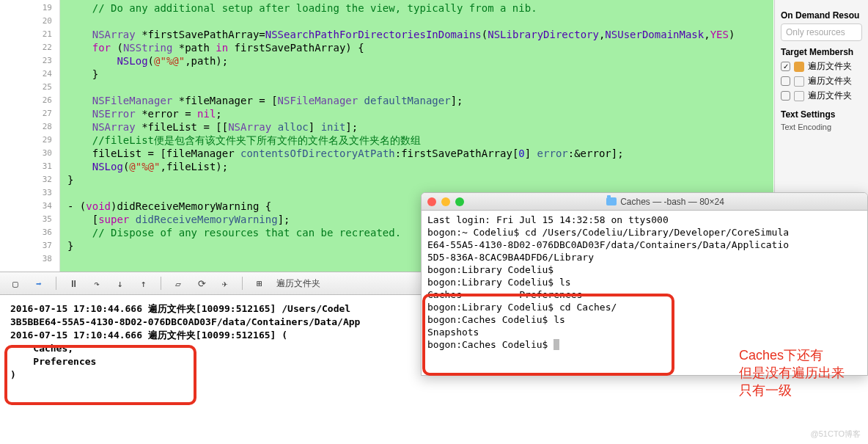  What do you see at coordinates (821, 114) in the screenshot?
I see `text-settings-header: Text Settings` at bounding box center [821, 114].